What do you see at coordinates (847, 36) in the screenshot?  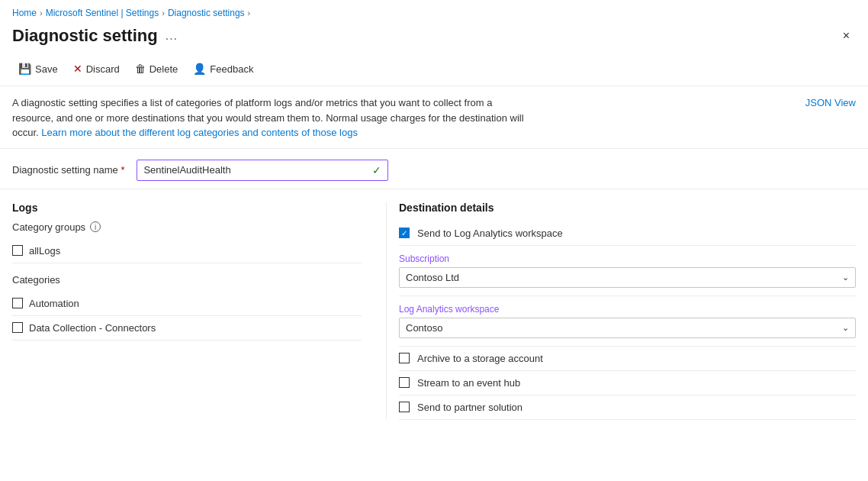 I see `close-button: ×` at bounding box center [847, 36].